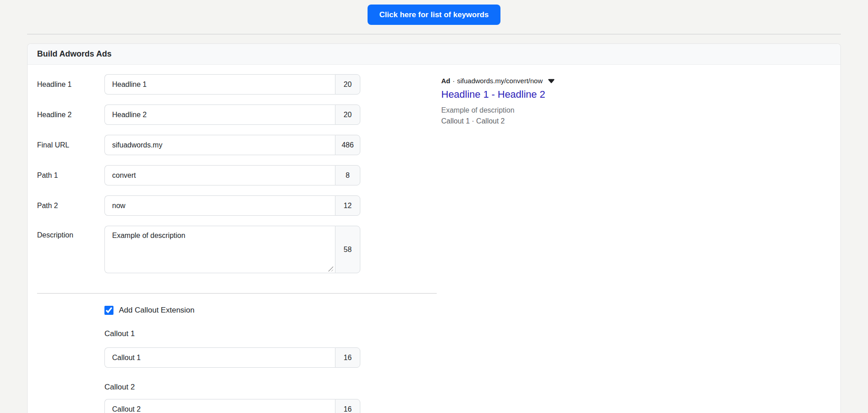  Describe the element at coordinates (237, 145) in the screenshot. I see `form-row-final-url: Final URL 486` at that location.